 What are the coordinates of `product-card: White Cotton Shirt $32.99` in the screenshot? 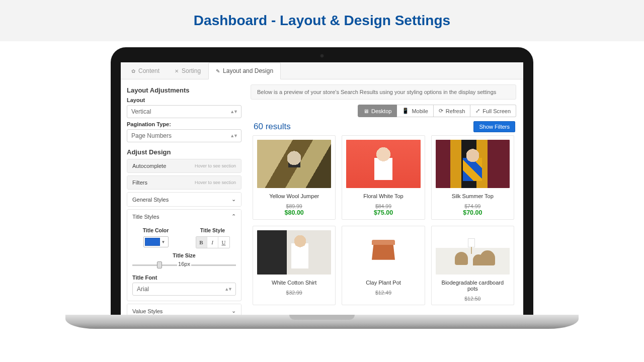 It's located at (294, 265).